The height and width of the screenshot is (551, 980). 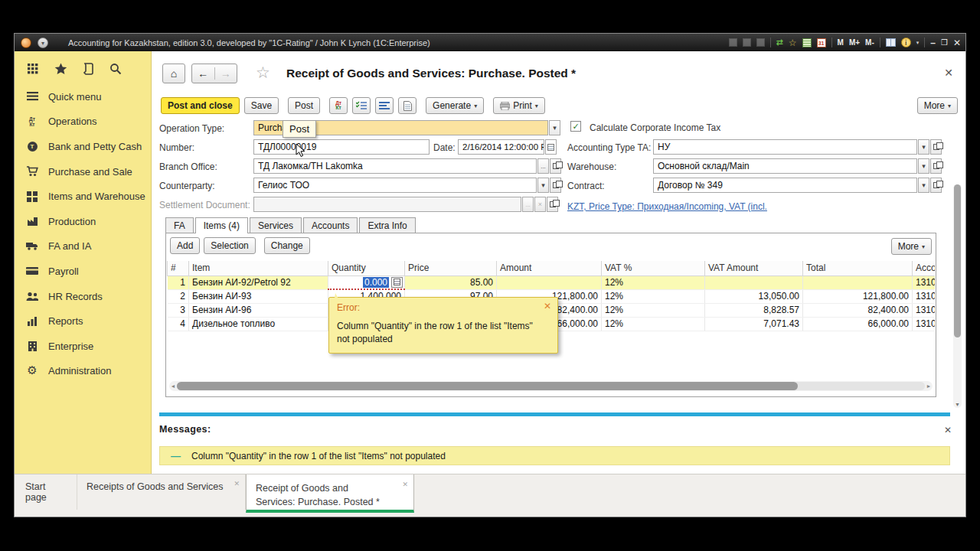 I want to click on cell-vat-amount: 13,050.00, so click(x=754, y=296).